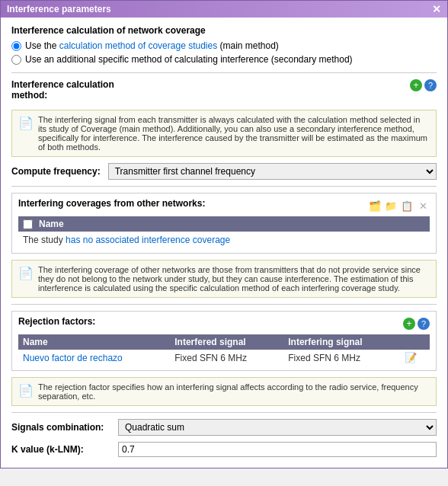 The width and height of the screenshot is (448, 486). What do you see at coordinates (224, 342) in the screenshot?
I see `rejection-table-header-row: Name Interfered signal Interfering signa…` at bounding box center [224, 342].